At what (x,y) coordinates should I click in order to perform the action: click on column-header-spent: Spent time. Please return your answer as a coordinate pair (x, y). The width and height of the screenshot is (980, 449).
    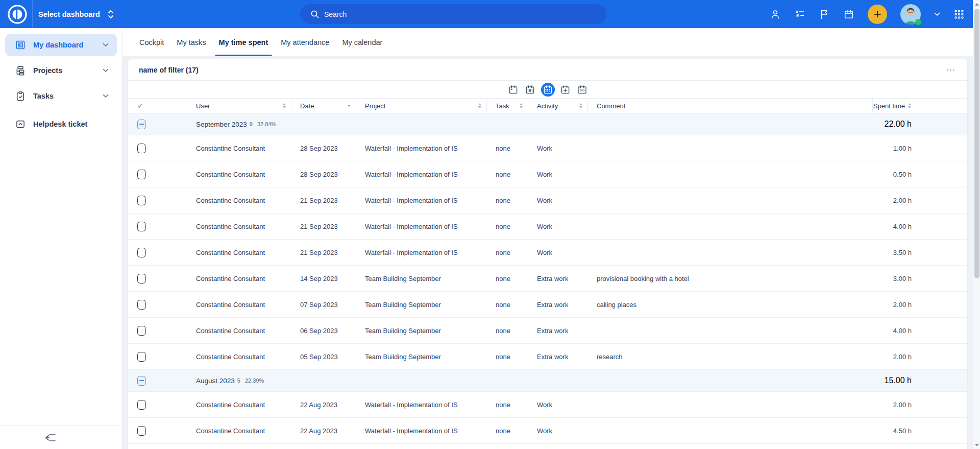
    Looking at the image, I should click on (895, 106).